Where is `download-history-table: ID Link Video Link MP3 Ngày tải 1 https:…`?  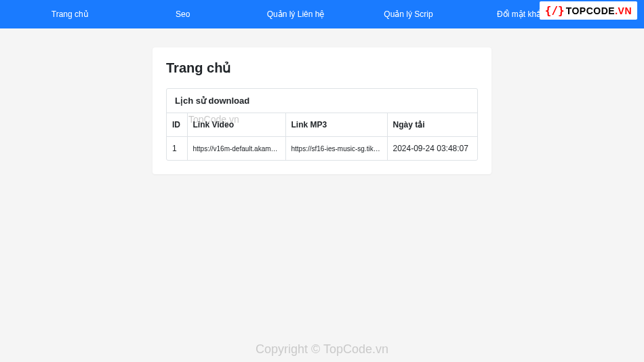 download-history-table: ID Link Video Link MP3 Ngày tải 1 https:… is located at coordinates (322, 137).